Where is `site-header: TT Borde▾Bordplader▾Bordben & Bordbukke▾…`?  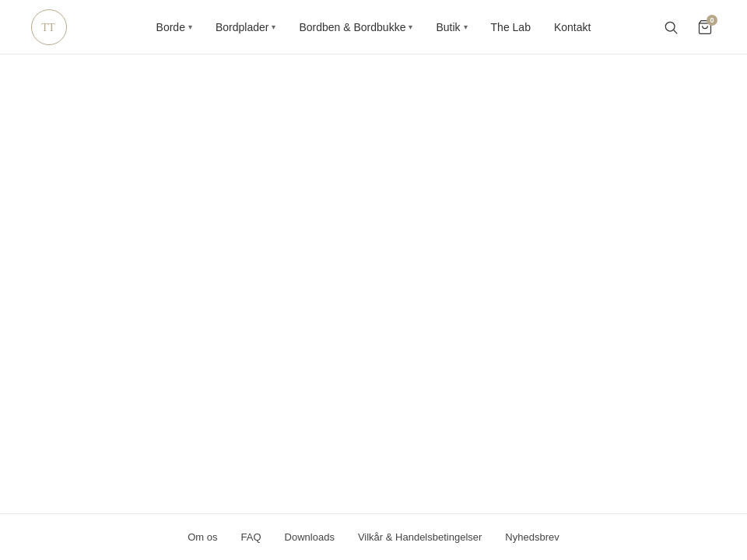 site-header: TT Borde▾Bordplader▾Bordben & Bordbukke▾… is located at coordinates (374, 27).